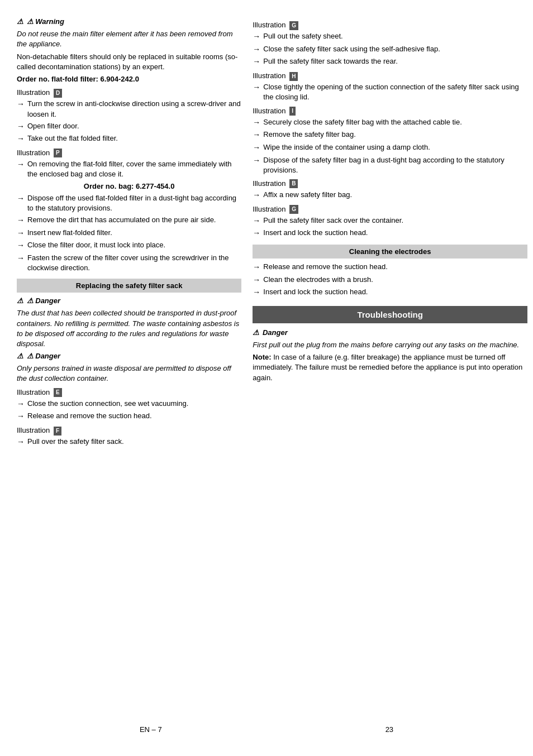  What do you see at coordinates (129, 286) in the screenshot?
I see `replacing-section-heading: Replacing the safety filter sack` at bounding box center [129, 286].